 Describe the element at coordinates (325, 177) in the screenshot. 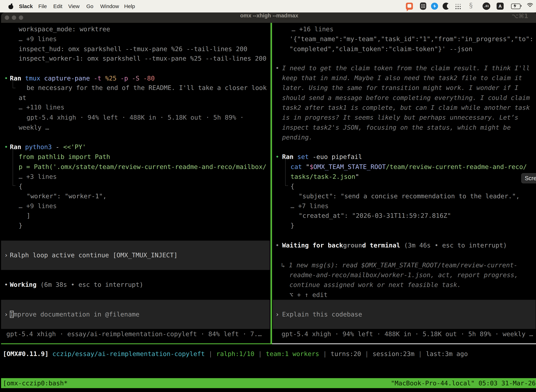

I see `command-line: tasks/task-2.json"` at that location.